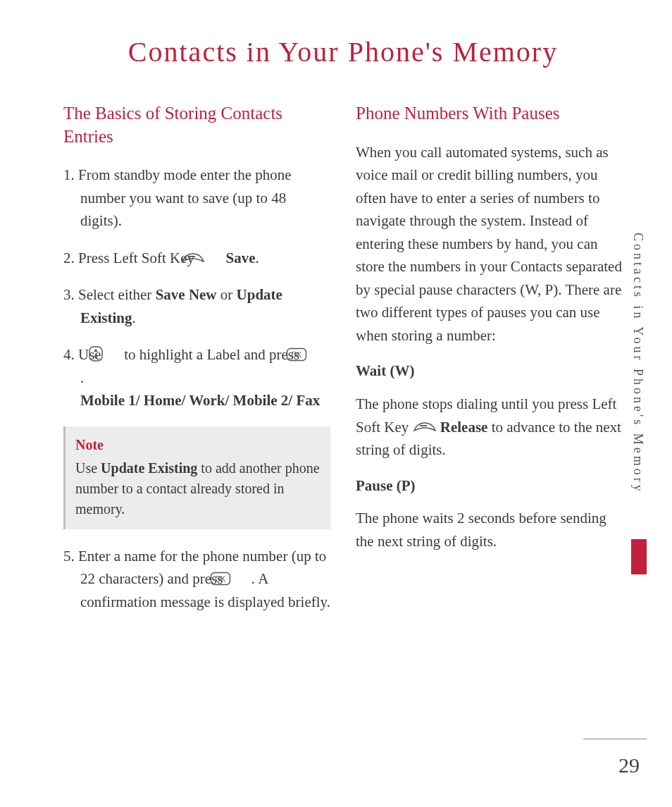  I want to click on heading-pauses: Phone Numbers With Pauses, so click(489, 114).